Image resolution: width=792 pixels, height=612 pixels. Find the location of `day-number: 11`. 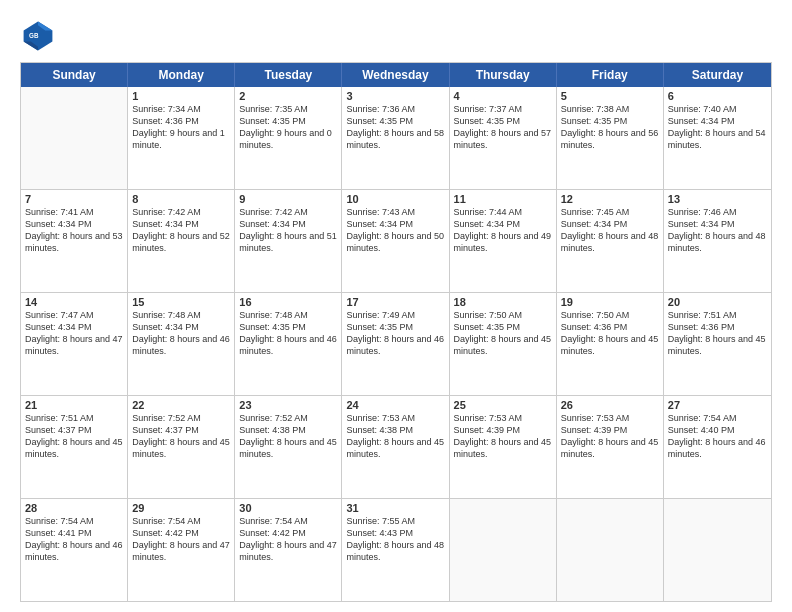

day-number: 11 is located at coordinates (503, 199).